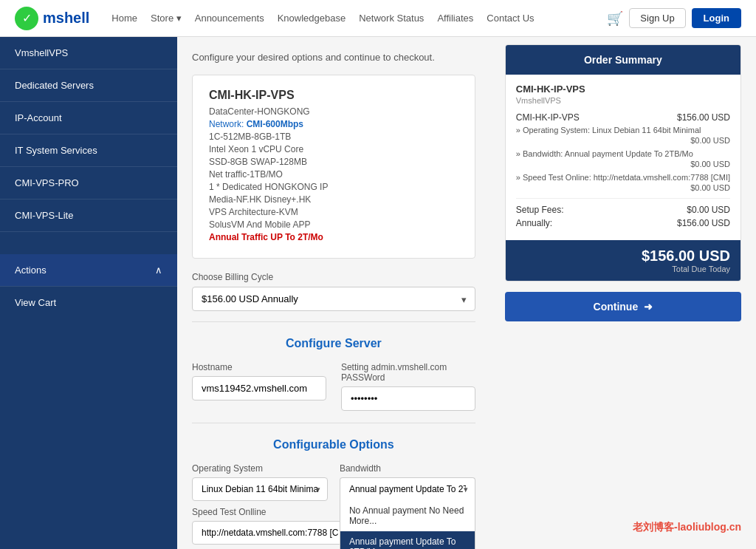 Image resolution: width=756 pixels, height=549 pixels. I want to click on os-select-wrap: Linux Debian 11 64bit Minimal, so click(260, 489).